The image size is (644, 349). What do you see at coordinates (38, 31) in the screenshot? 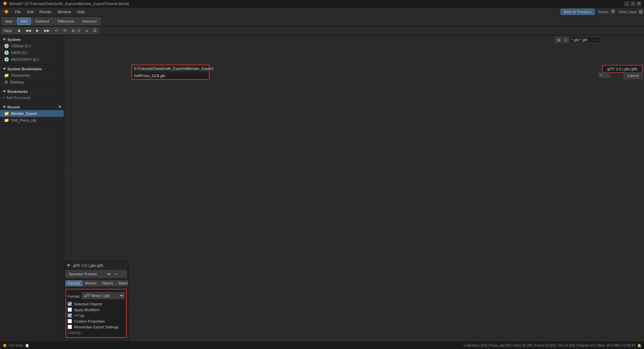
I see `nav-forward-button: ▶` at bounding box center [38, 31].